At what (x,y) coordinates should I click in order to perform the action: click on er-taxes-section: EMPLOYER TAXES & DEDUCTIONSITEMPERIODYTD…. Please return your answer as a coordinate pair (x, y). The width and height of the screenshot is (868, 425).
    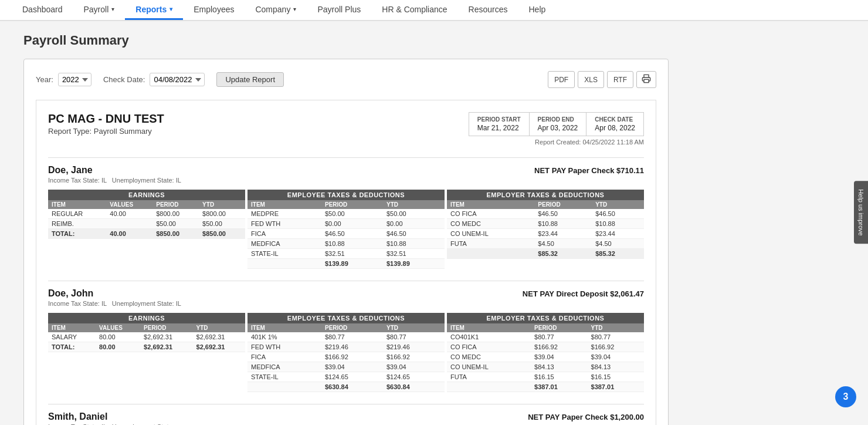
    Looking at the image, I should click on (545, 229).